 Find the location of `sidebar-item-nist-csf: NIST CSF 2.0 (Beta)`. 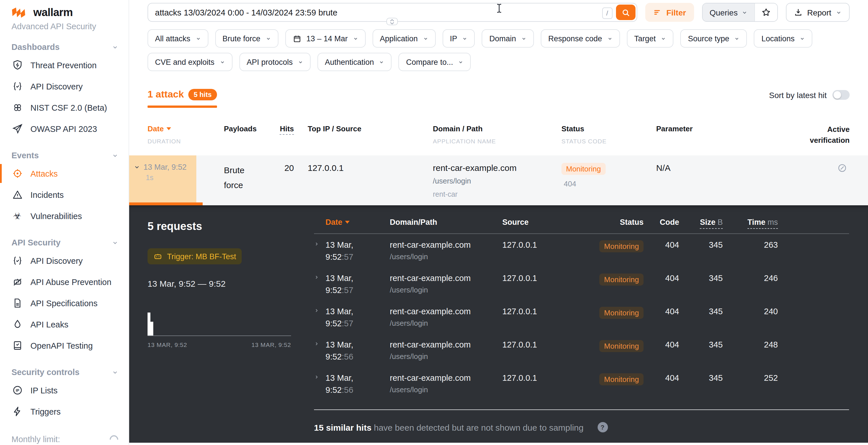

sidebar-item-nist-csf: NIST CSF 2.0 (Beta) is located at coordinates (64, 108).